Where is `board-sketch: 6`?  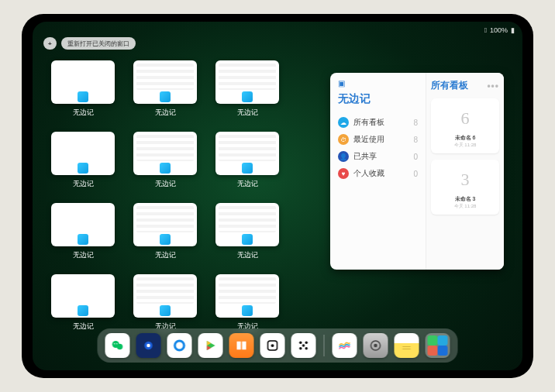 board-sketch: 6 is located at coordinates (465, 119).